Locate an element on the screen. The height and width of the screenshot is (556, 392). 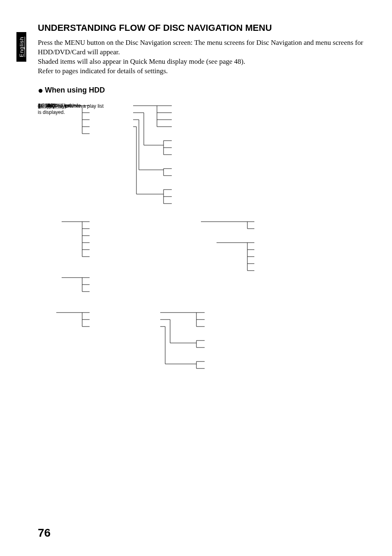
intro-line-2: Shaded items will also appear in Quick M… is located at coordinates (141, 62).